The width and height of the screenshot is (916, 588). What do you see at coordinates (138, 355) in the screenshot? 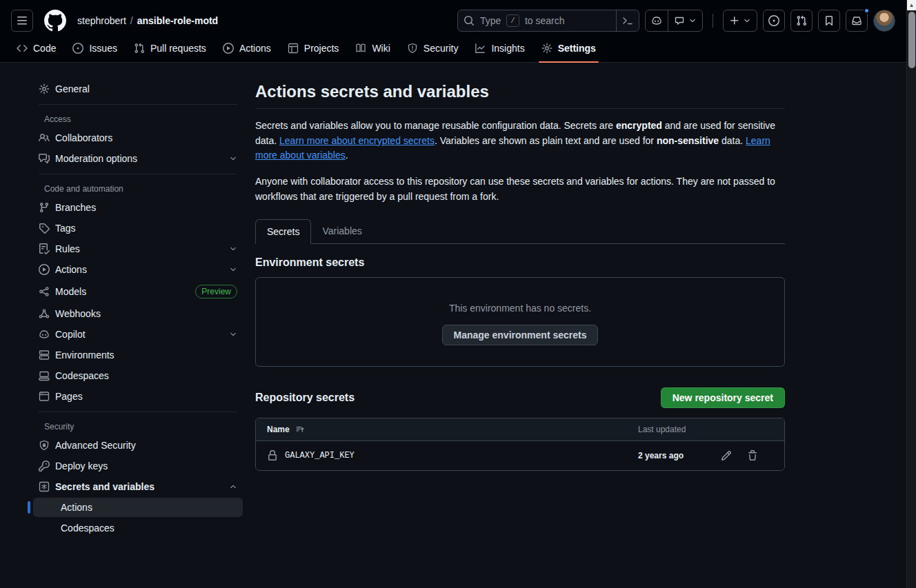
I see `sidebar-item-environments: Environments` at bounding box center [138, 355].